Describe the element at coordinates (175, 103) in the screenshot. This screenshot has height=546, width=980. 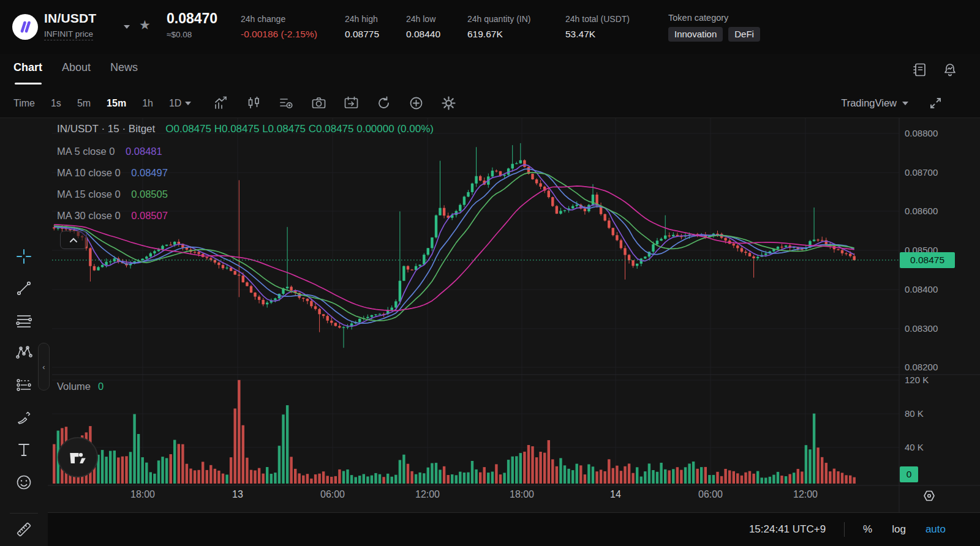
I see `interval-1d: 1D` at that location.